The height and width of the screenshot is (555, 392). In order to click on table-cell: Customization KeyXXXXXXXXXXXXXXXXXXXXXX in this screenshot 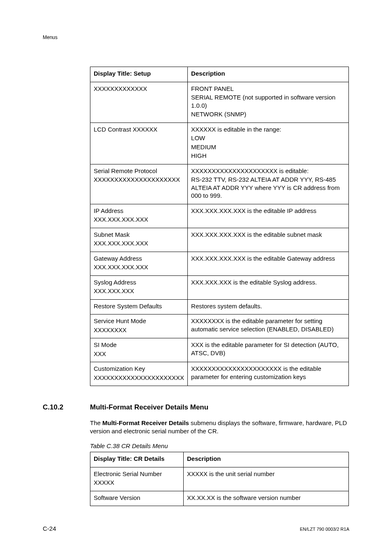, I will do `click(139, 374)`.